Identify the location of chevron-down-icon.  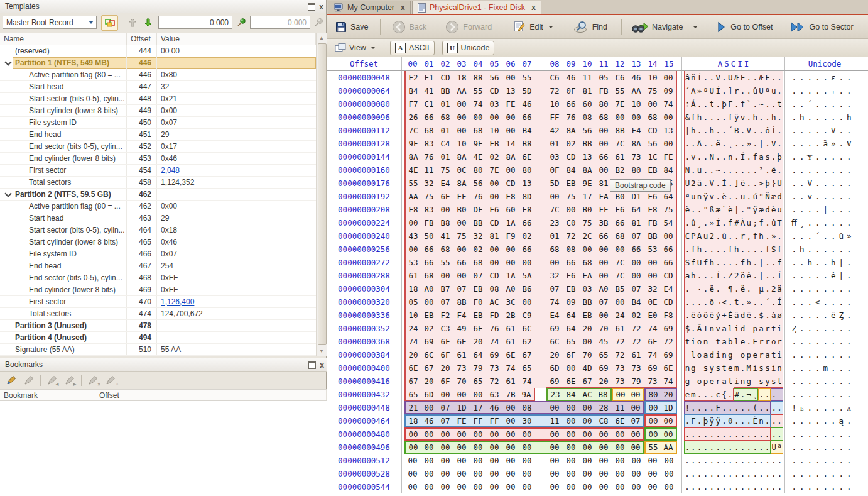
(551, 27).